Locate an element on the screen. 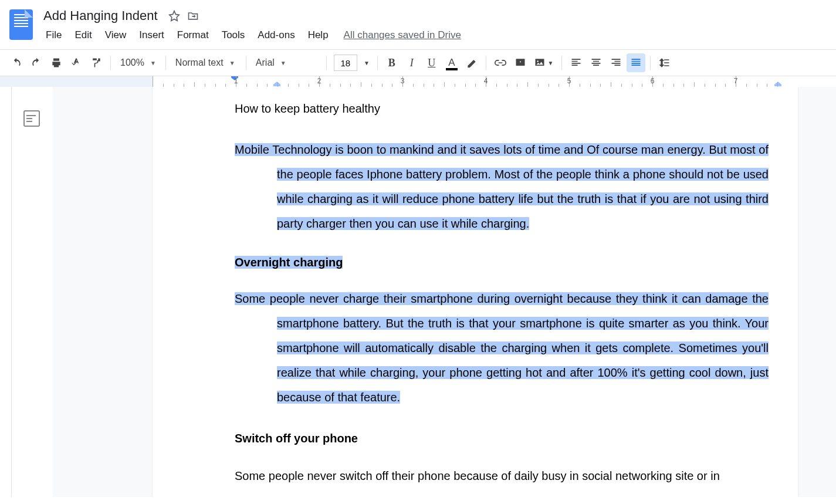 Image resolution: width=836 pixels, height=504 pixels. zoom-select: 100%▼ is located at coordinates (138, 63).